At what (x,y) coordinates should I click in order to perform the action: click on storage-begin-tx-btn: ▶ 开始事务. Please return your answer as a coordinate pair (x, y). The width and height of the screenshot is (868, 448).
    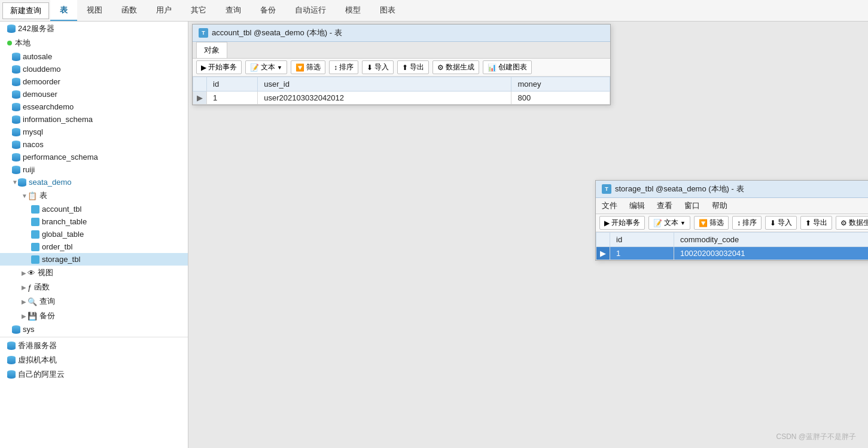
    Looking at the image, I should click on (622, 223).